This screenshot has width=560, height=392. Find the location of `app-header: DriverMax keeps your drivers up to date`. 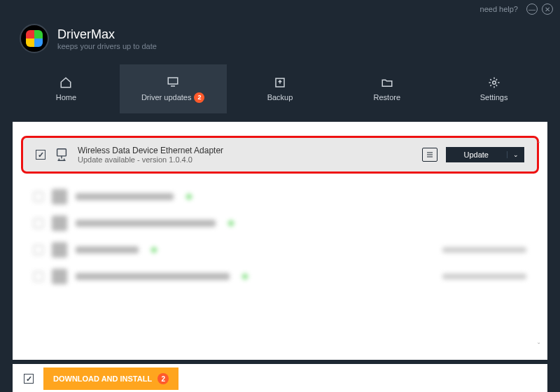

app-header: DriverMax keeps your drivers up to date is located at coordinates (280, 41).